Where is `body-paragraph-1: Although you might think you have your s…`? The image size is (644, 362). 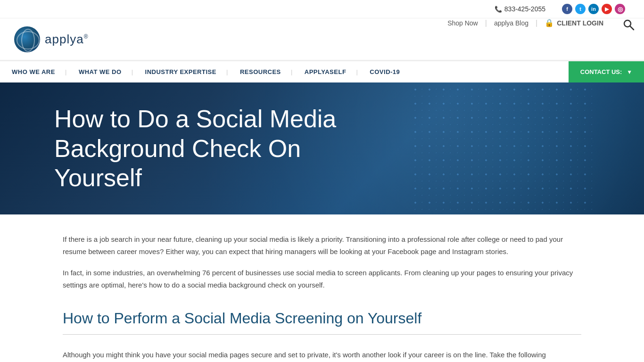
body-paragraph-1: Although you might think you have your s… is located at coordinates (322, 355).